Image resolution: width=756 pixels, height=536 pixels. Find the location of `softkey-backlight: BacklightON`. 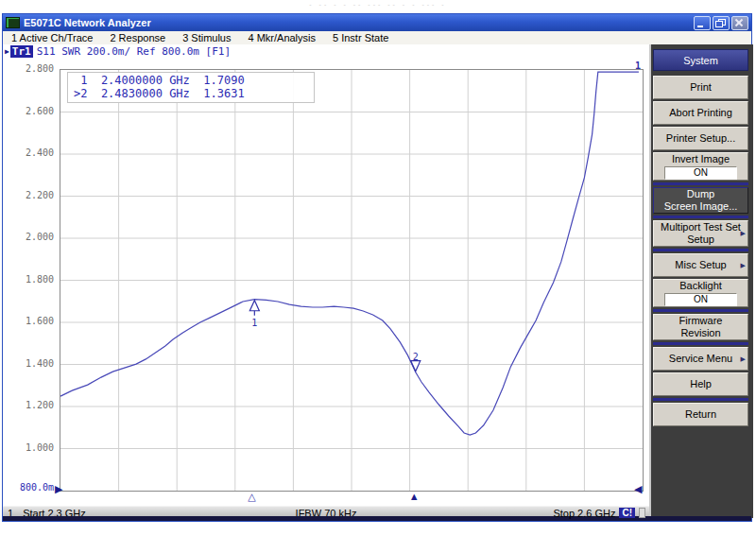

softkey-backlight: BacklightON is located at coordinates (701, 293).